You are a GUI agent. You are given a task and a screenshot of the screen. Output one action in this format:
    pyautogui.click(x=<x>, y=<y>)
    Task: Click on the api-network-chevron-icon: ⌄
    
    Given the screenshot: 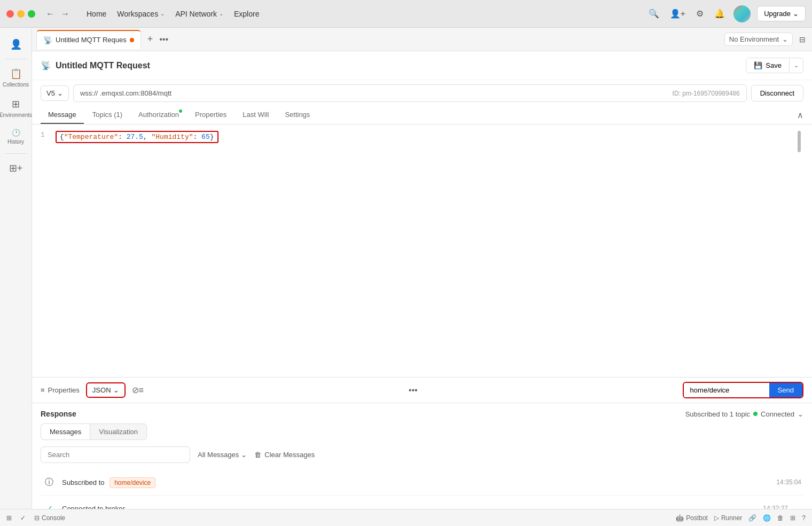 What is the action you would take?
    pyautogui.click(x=221, y=14)
    